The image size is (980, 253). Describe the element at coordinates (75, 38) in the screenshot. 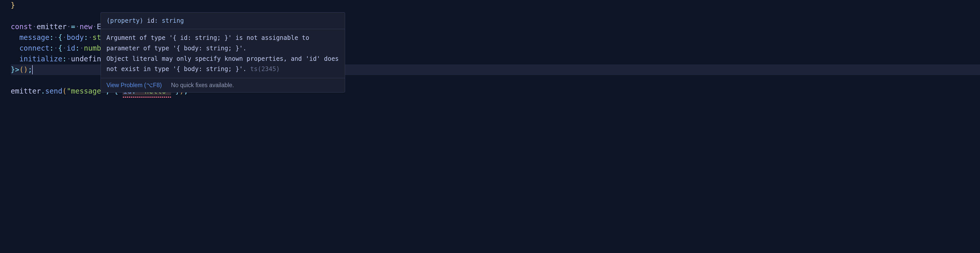

I see `property-key: body` at that location.